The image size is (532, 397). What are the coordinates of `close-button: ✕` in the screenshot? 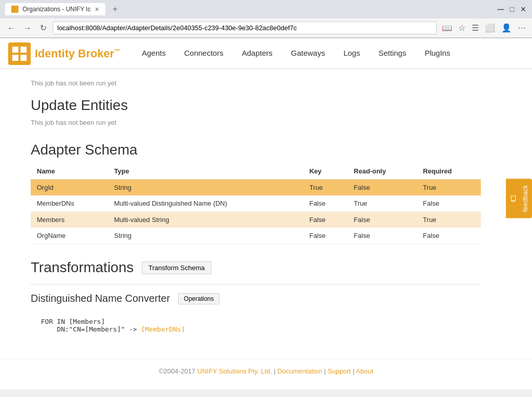 It's located at (523, 9).